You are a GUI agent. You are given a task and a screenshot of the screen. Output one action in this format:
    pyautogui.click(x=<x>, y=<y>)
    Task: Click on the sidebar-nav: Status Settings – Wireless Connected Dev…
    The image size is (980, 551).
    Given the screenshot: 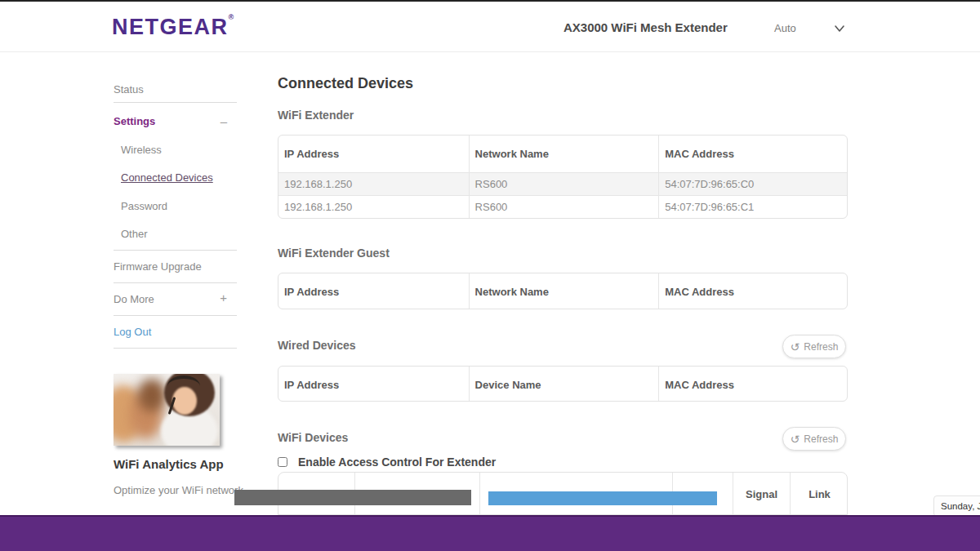 What is the action you would take?
    pyautogui.click(x=175, y=281)
    